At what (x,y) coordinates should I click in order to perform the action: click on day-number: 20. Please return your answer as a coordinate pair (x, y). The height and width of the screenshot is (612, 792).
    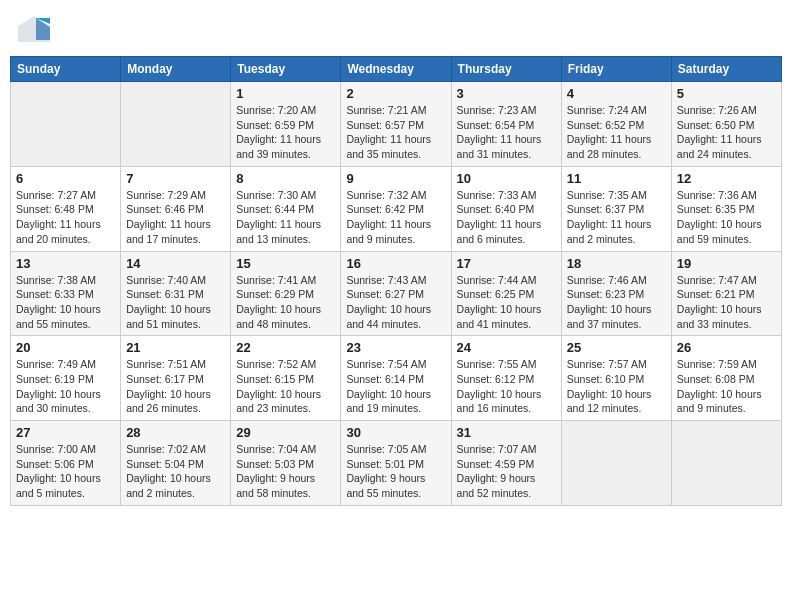
    Looking at the image, I should click on (66, 348).